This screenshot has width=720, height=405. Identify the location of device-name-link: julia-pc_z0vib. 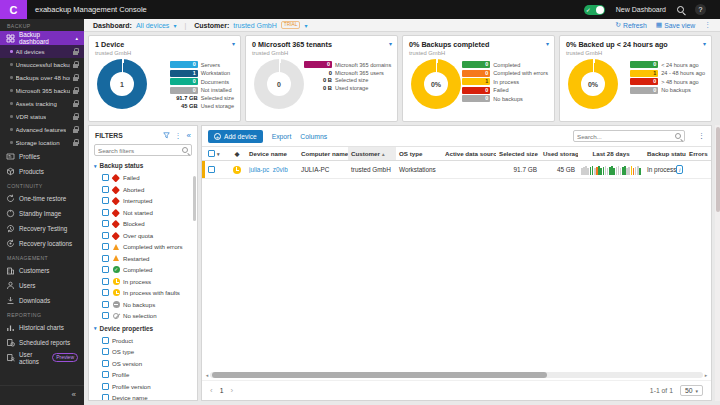
(272, 170).